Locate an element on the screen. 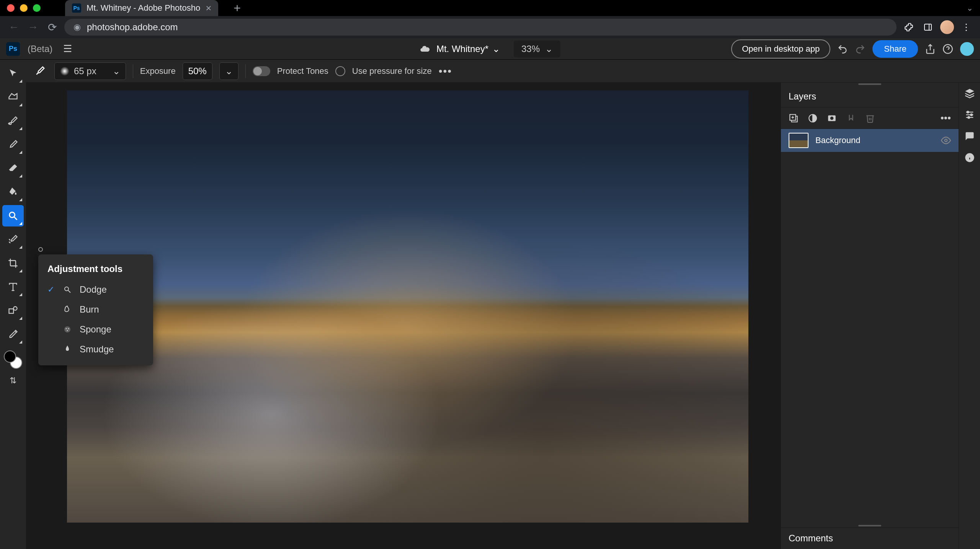 The width and height of the screenshot is (980, 549). comments-rail-icon is located at coordinates (970, 136).